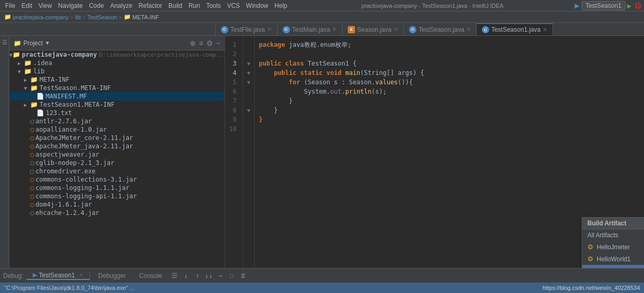  What do you see at coordinates (248, 82) in the screenshot?
I see `fold-btn-5: ▼` at bounding box center [248, 82].